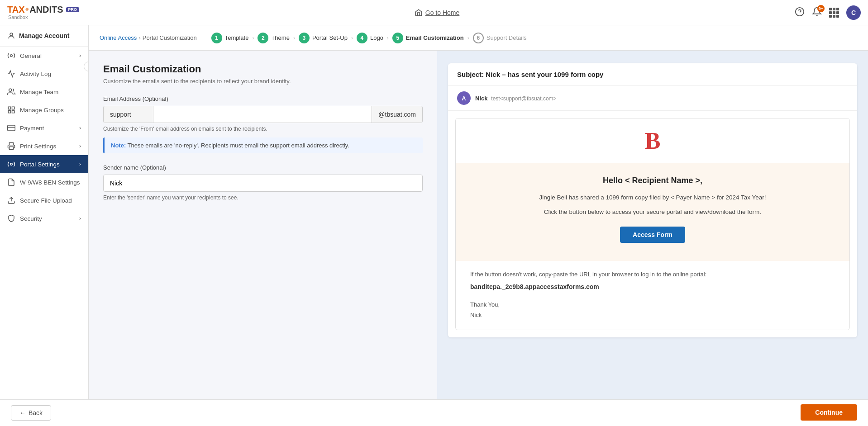  Describe the element at coordinates (11, 74) in the screenshot. I see `activity-log-icon` at that location.